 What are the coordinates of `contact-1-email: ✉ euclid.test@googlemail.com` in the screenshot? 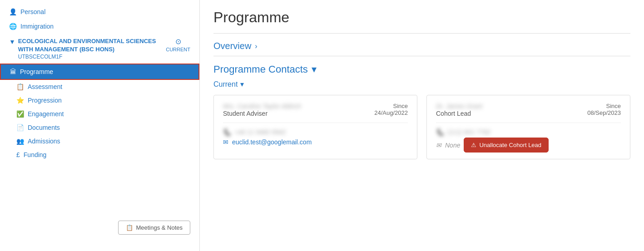 It's located at (315, 142).